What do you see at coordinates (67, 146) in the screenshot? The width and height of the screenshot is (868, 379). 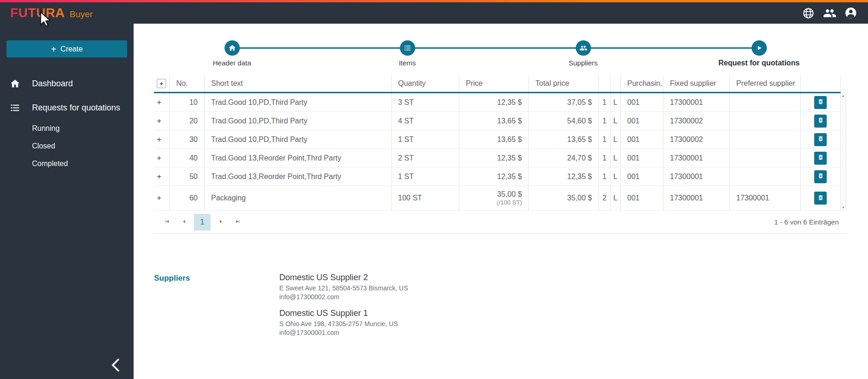 I see `sidebar-subitem-closed: Closed` at bounding box center [67, 146].